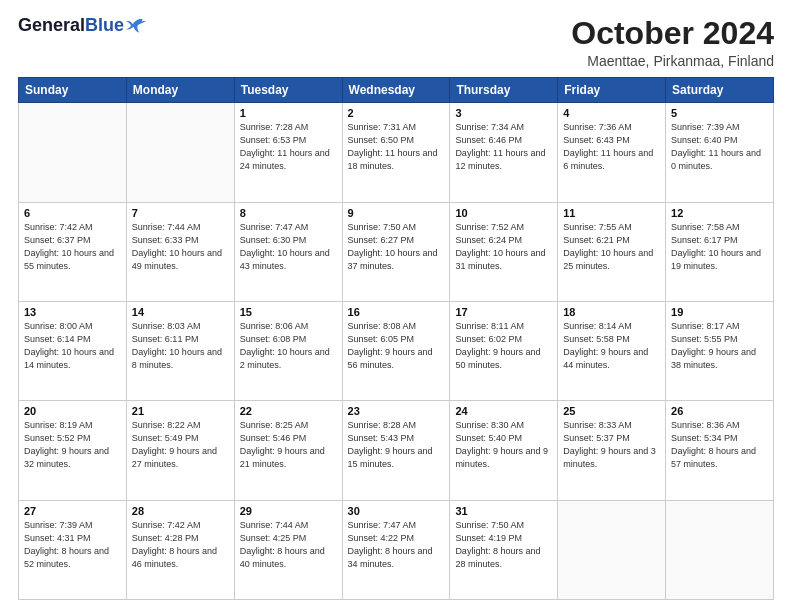 Image resolution: width=792 pixels, height=612 pixels. Describe the element at coordinates (180, 550) in the screenshot. I see `calendar-cell: 28Sunrise: 7:42 AMSunset: 4:28 PMDayligh…` at that location.